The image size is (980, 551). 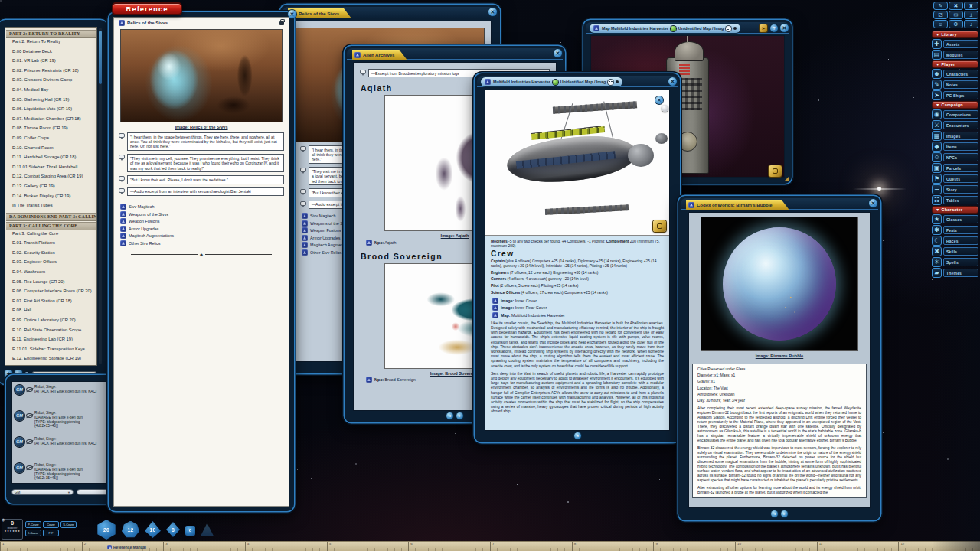 What do you see at coordinates (956, 24) in the screenshot?
I see `sidebar-tool-button: ⚙` at bounding box center [956, 24].